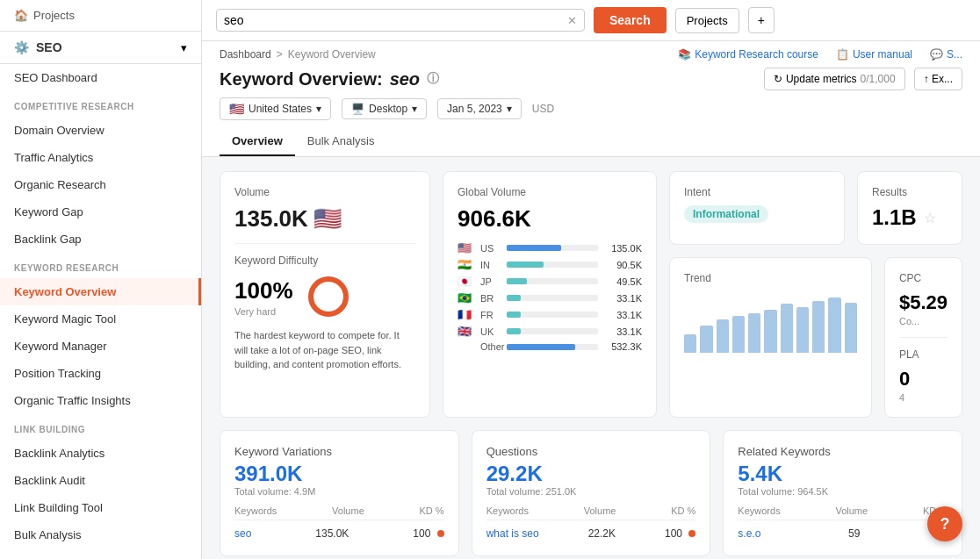 The width and height of the screenshot is (980, 559). I want to click on results-label: Results, so click(910, 192).